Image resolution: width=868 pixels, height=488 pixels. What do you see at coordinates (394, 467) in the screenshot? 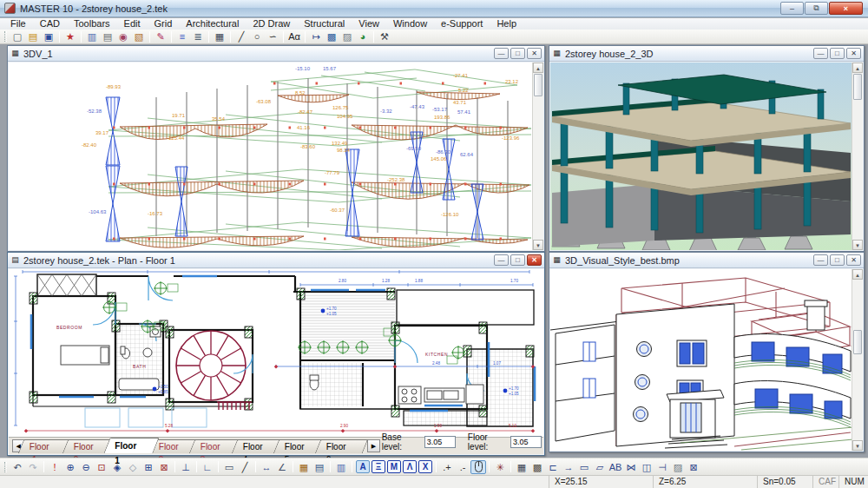
I see `layer-m-button: M` at bounding box center [394, 467].